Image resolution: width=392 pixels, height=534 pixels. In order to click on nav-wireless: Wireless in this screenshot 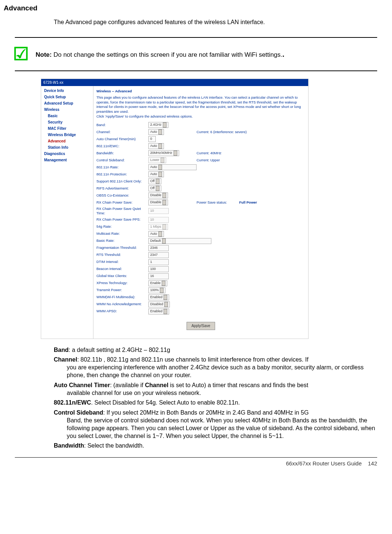, I will do `click(67, 110)`.